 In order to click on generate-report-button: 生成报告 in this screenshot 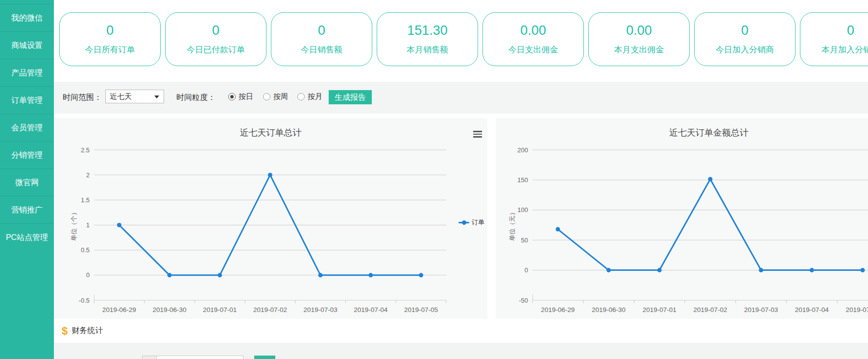, I will do `click(350, 97)`.